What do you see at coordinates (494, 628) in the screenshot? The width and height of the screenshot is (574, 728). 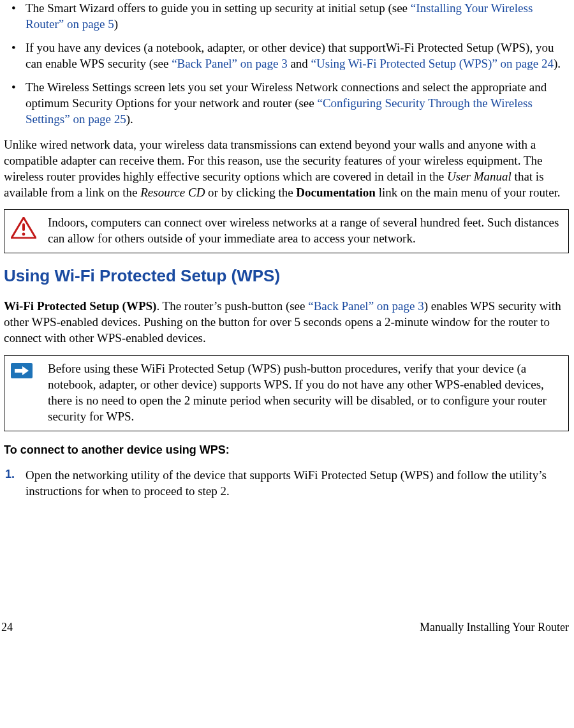 I see `chapter-title: Manually Installing Your Router` at bounding box center [494, 628].